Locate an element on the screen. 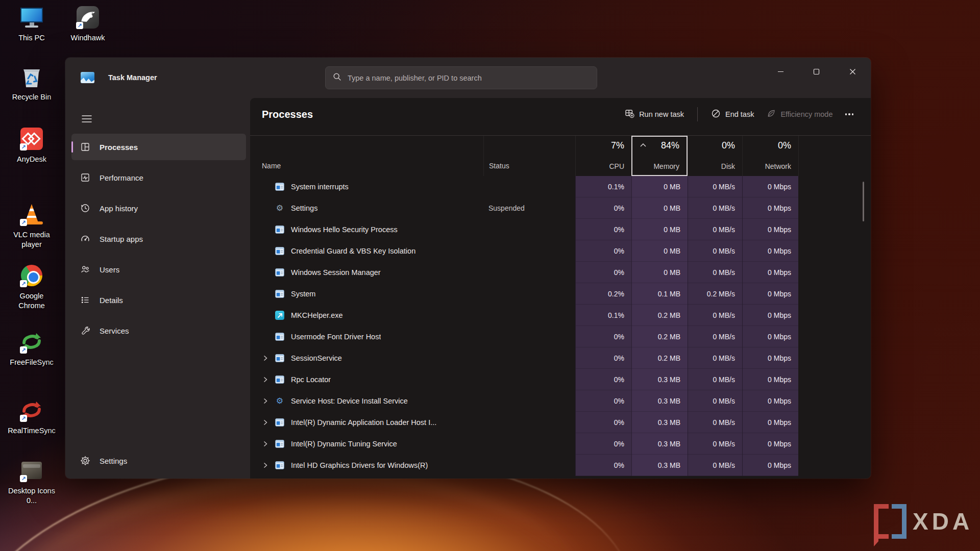 Image resolution: width=980 pixels, height=551 pixels. network-total: 0% is located at coordinates (785, 146).